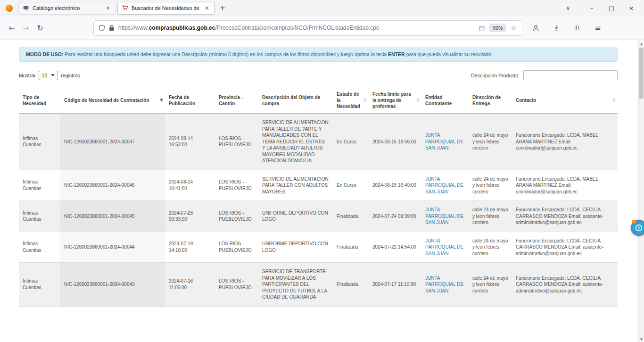 This screenshot has width=644, height=342. Describe the element at coordinates (67, 8) in the screenshot. I see `tab-title: Catálogo electrónico` at that location.